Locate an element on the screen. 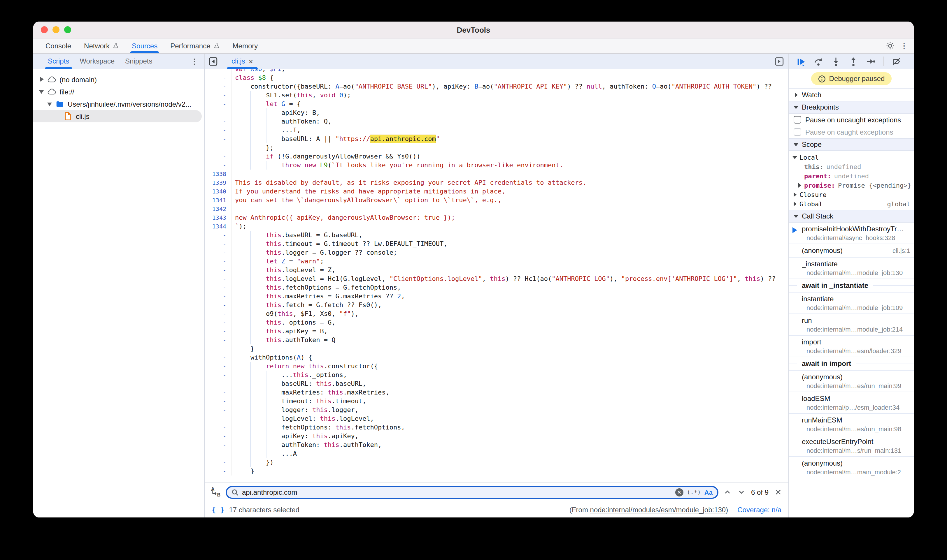  step-into-icon is located at coordinates (836, 61).